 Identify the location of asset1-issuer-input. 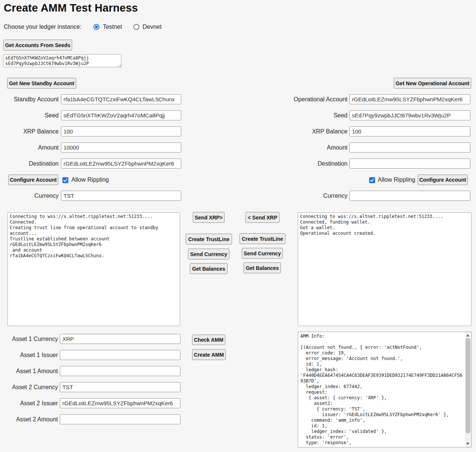
(120, 355).